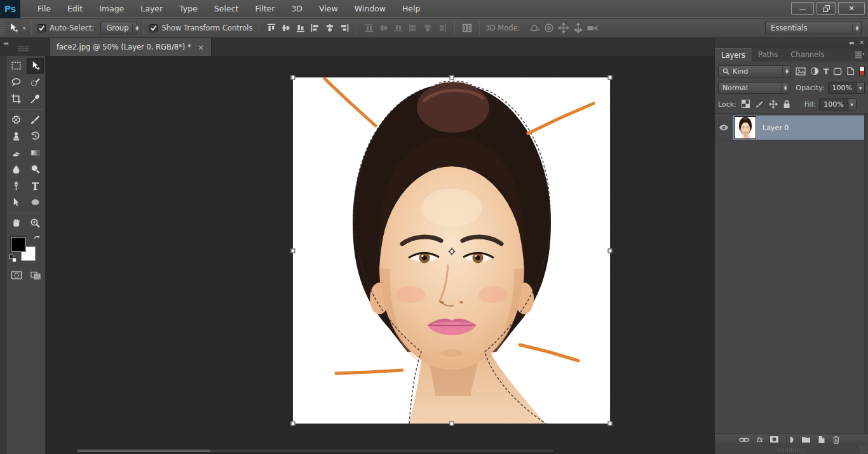 The height and width of the screenshot is (454, 868). Describe the element at coordinates (297, 9) in the screenshot. I see `menu-3d: 3D` at that location.